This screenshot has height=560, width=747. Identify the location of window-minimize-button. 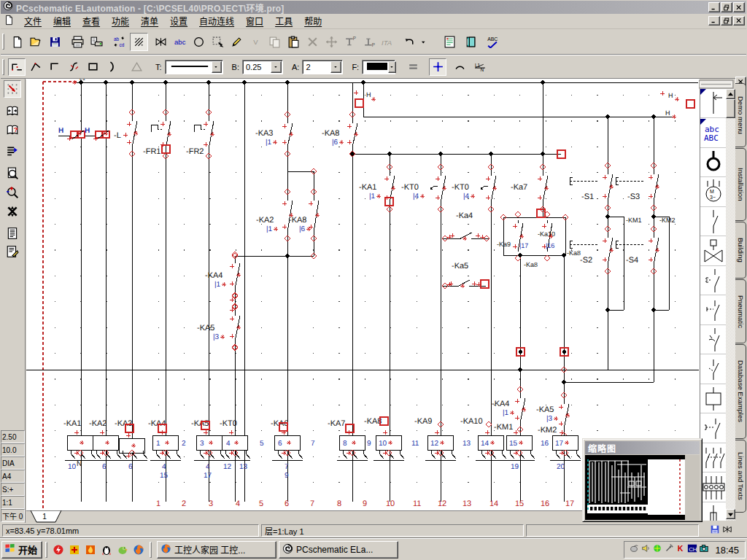
(714, 7).